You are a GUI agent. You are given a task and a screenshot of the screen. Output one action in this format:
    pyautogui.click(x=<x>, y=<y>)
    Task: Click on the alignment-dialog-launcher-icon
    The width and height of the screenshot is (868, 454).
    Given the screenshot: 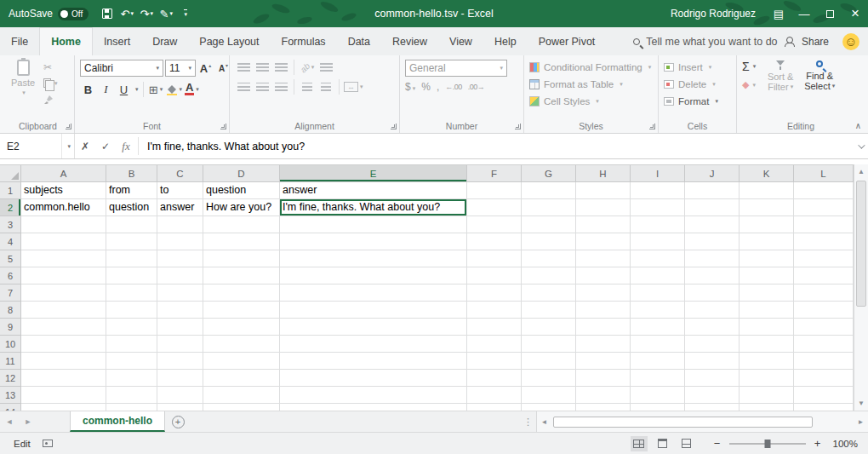 What is the action you would take?
    pyautogui.click(x=393, y=126)
    